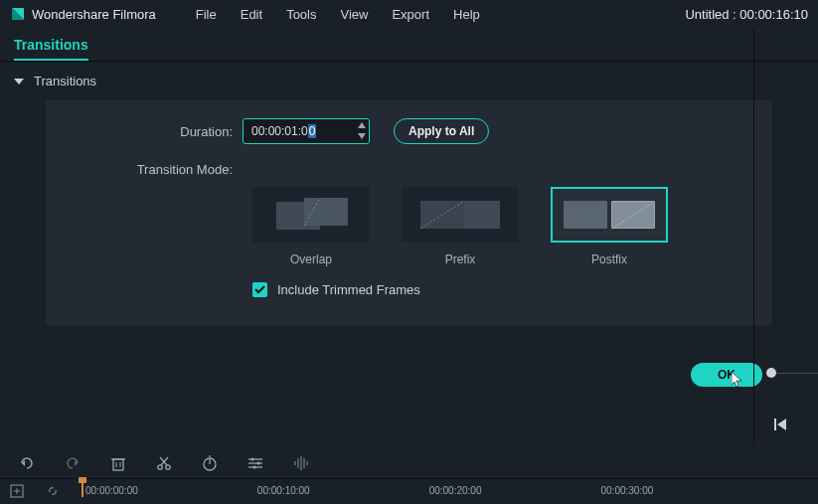 This screenshot has height=504, width=818. I want to click on project-status: Untitled : 00:00:16:10, so click(746, 14).